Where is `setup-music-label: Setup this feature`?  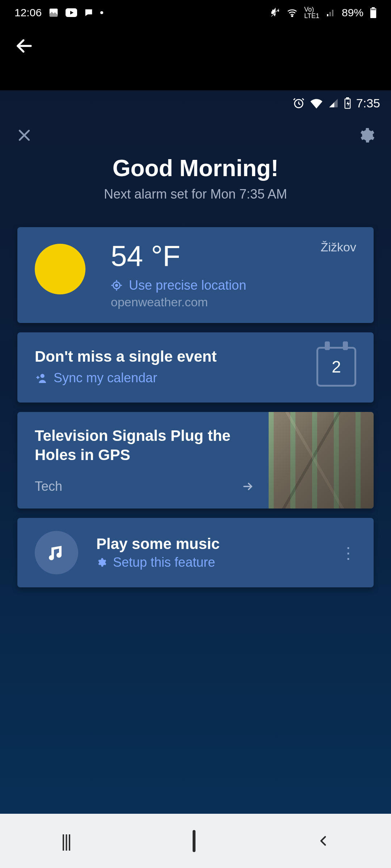 setup-music-label: Setup this feature is located at coordinates (164, 562).